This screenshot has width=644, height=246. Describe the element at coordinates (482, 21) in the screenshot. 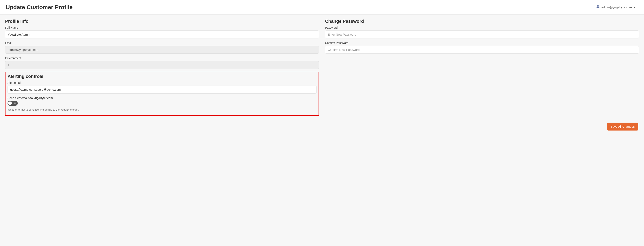

I see `change-password-title: Change Password` at that location.